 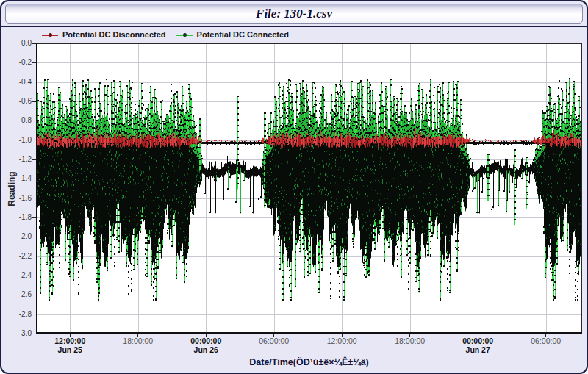 What do you see at coordinates (19, 101) in the screenshot?
I see `y-tick-label: -0.6` at bounding box center [19, 101].